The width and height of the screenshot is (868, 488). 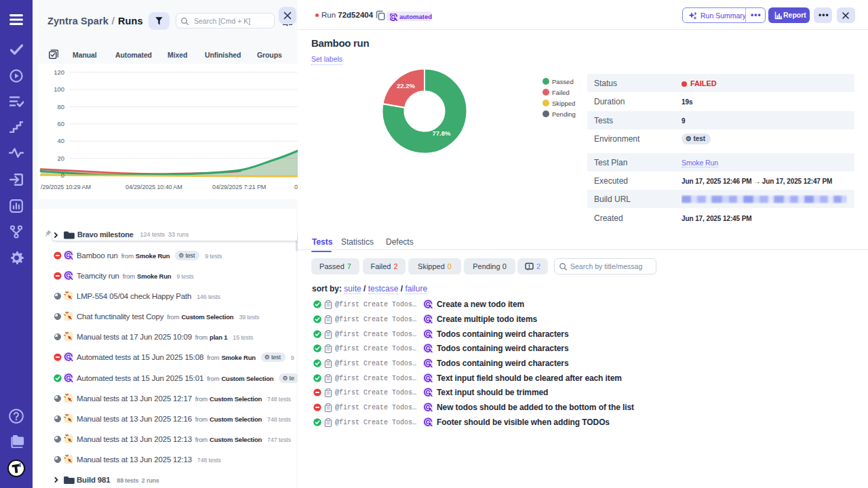 I want to click on svg-text: 22.2%, so click(x=406, y=85).